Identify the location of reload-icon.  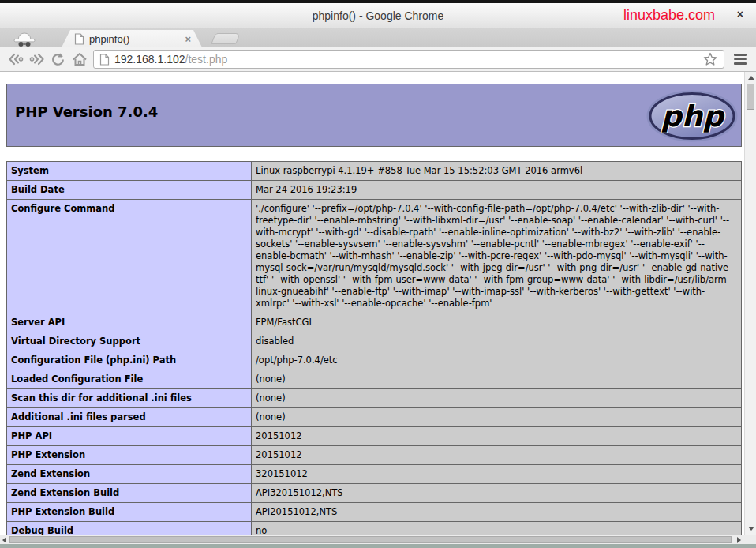
(58, 59).